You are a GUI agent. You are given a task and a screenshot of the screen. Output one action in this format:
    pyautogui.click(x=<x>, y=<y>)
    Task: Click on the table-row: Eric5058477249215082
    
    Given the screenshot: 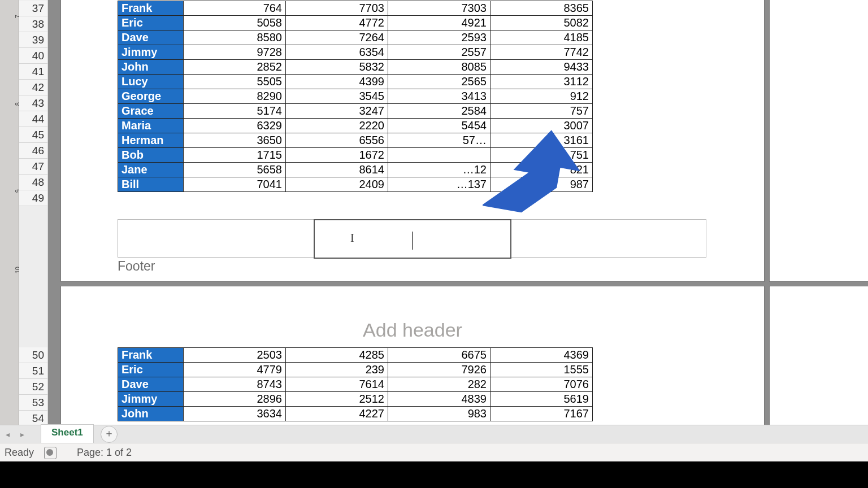 What is the action you would take?
    pyautogui.click(x=383, y=23)
    